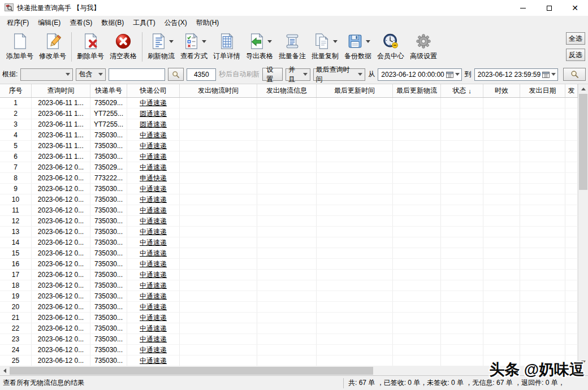  I want to click on toolbar-advanced-settings-button: 高级设置, so click(423, 46).